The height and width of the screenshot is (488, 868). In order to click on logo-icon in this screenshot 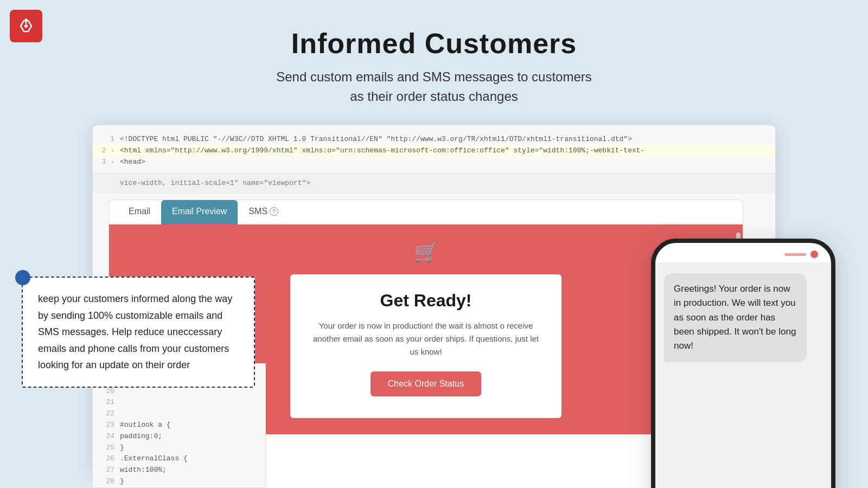, I will do `click(26, 26)`.